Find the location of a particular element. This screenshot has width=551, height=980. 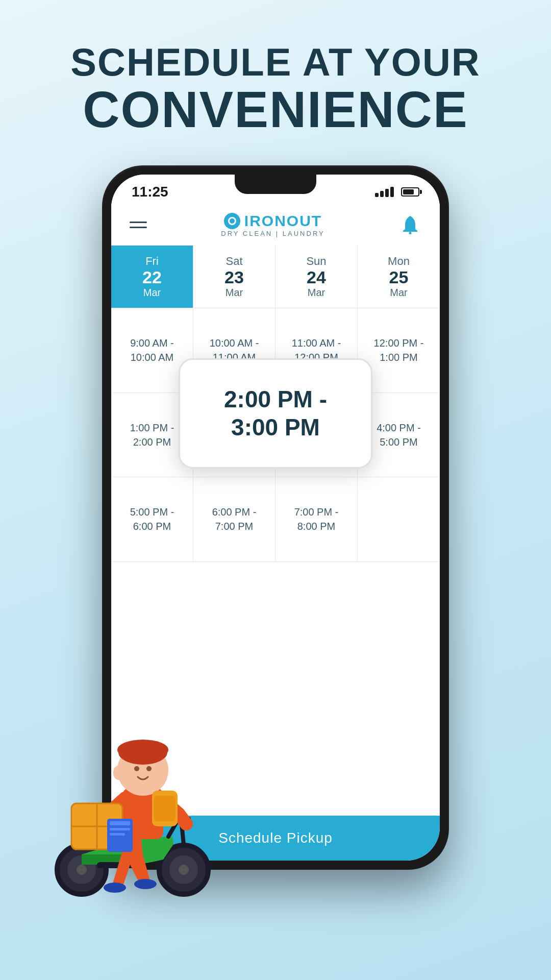

hamburger-menu-button is located at coordinates (138, 225).